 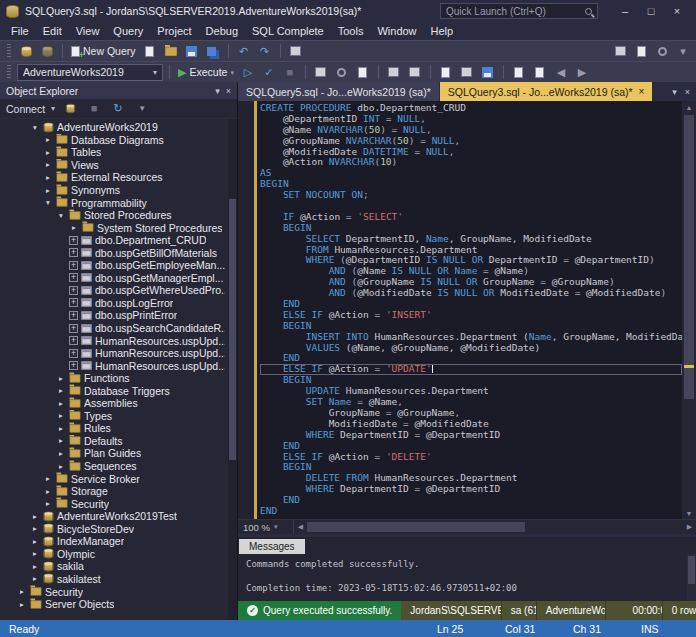 What do you see at coordinates (118, 178) in the screenshot?
I see `tree-item-external-resources: ▸External Resources` at bounding box center [118, 178].